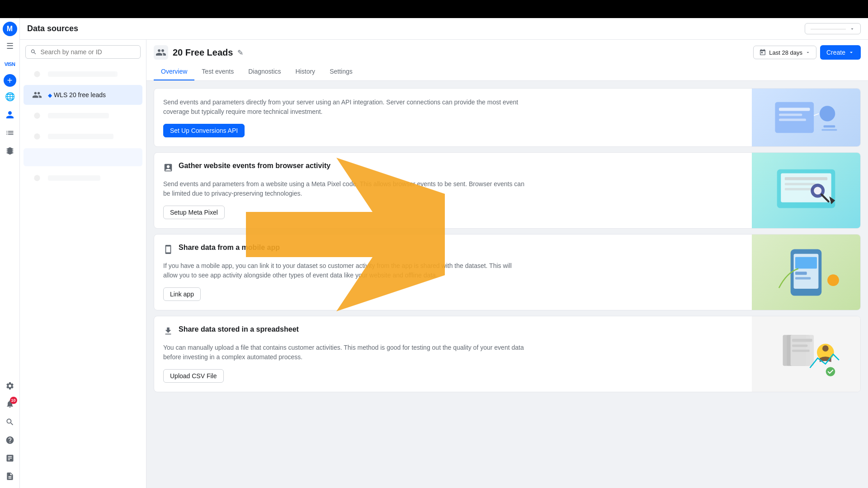 The width and height of the screenshot is (868, 488). What do you see at coordinates (10, 133) in the screenshot?
I see `chart-icon` at bounding box center [10, 133].